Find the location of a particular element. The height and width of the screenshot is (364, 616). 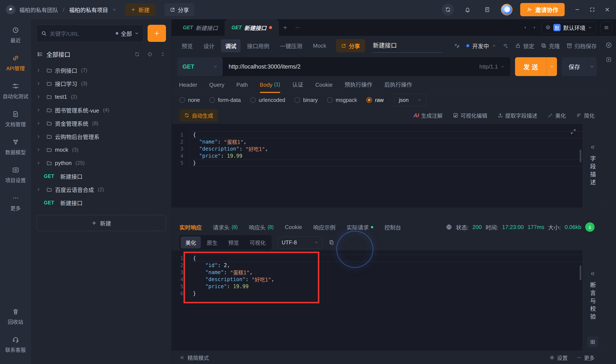

response-tab-实时响应: 实时响应 is located at coordinates (191, 227).